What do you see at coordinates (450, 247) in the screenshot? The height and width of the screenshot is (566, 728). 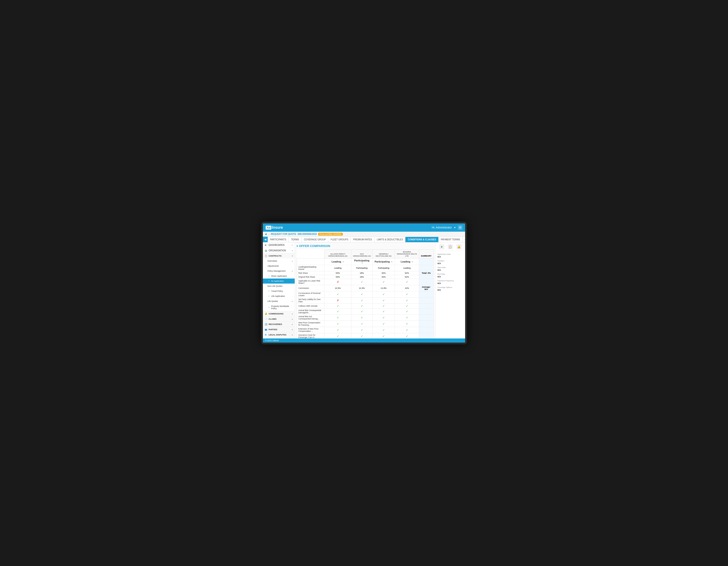 I see `clipboard-icon: 📋` at bounding box center [450, 247].